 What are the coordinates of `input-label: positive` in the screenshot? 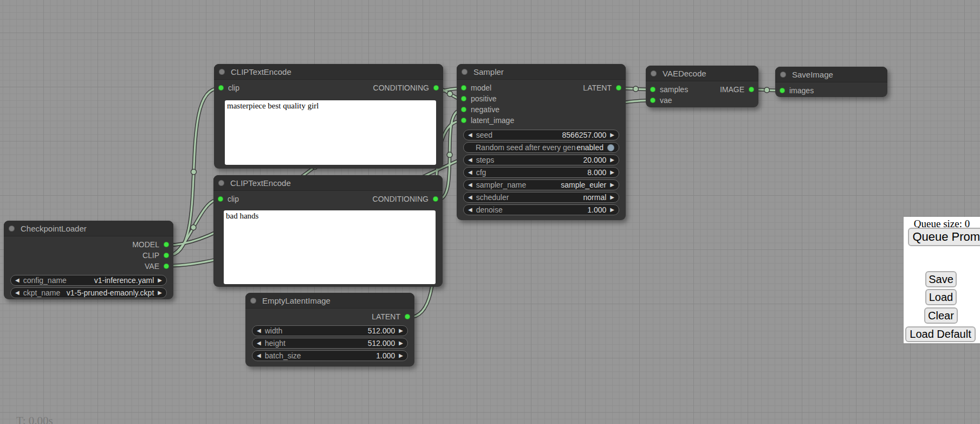 It's located at (483, 99).